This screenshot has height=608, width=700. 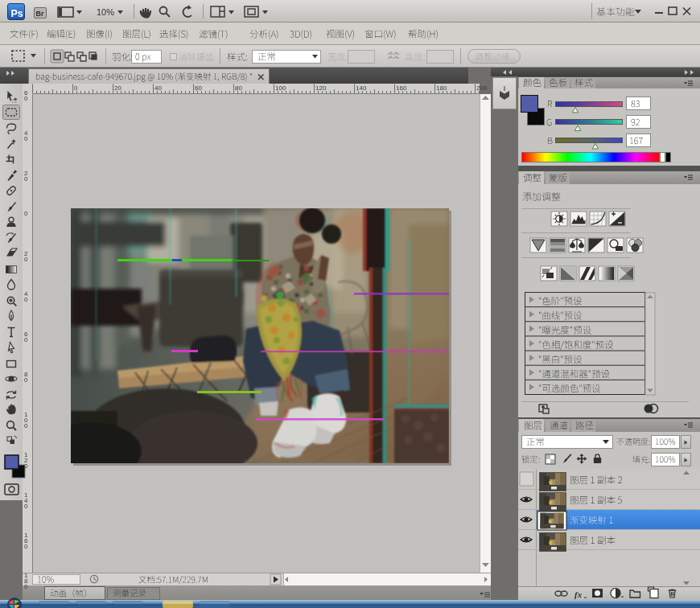 What do you see at coordinates (238, 88) in the screenshot?
I see `svg-text: 80` at bounding box center [238, 88].